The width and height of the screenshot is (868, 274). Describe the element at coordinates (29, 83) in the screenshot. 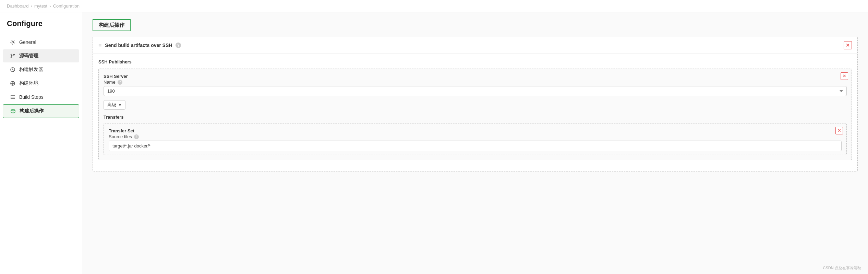

I see `sidebar-item-environment-label: 构建环境` at that location.